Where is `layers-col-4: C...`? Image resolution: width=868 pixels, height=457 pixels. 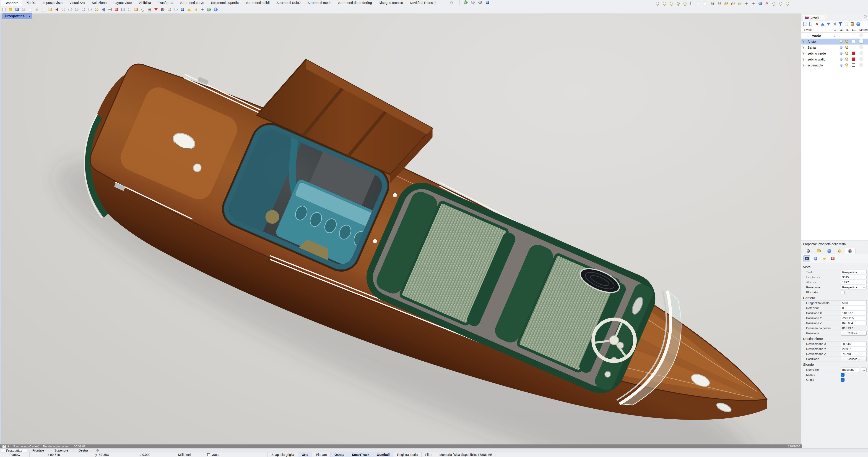 layers-col-4: C... is located at coordinates (856, 30).